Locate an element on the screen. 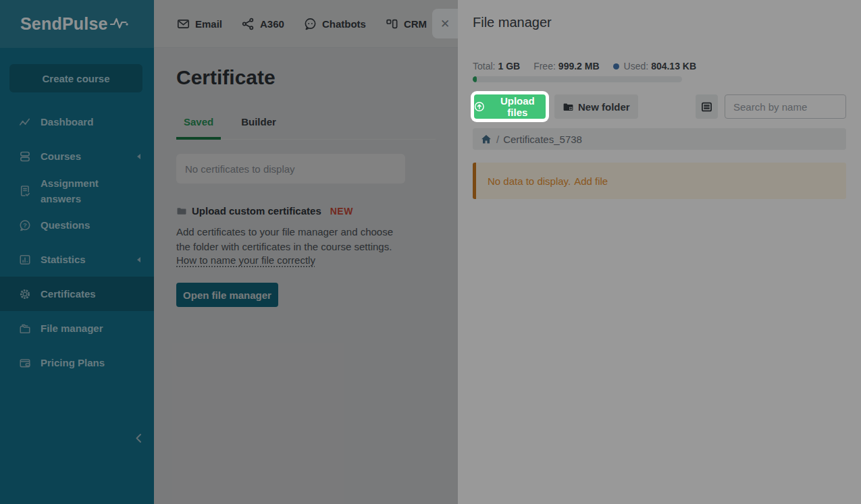 Image resolution: width=861 pixels, height=504 pixels. sendpulse-logo: SendPulse is located at coordinates (64, 24).